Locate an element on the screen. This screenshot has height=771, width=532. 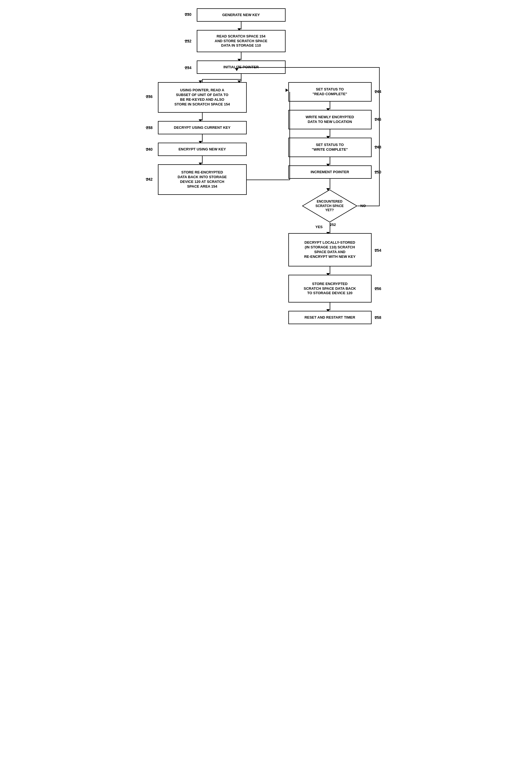
node-258-text: RESET AND RESTART TIMER is located at coordinates (330, 318).